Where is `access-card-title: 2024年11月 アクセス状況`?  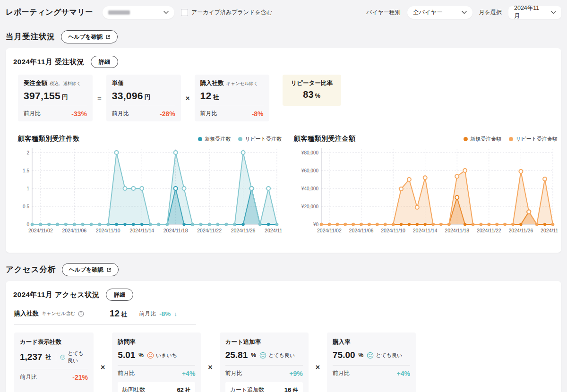
access-card-title: 2024年11月 アクセス状況 is located at coordinates (56, 295).